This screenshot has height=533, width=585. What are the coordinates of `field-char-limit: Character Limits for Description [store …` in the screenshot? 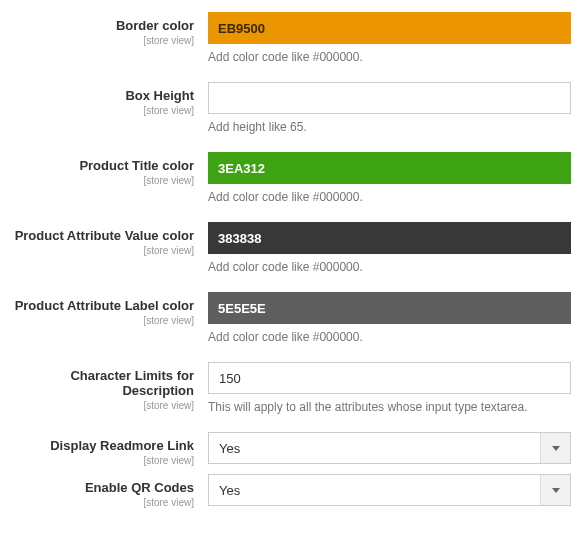 It's located at (292, 388).